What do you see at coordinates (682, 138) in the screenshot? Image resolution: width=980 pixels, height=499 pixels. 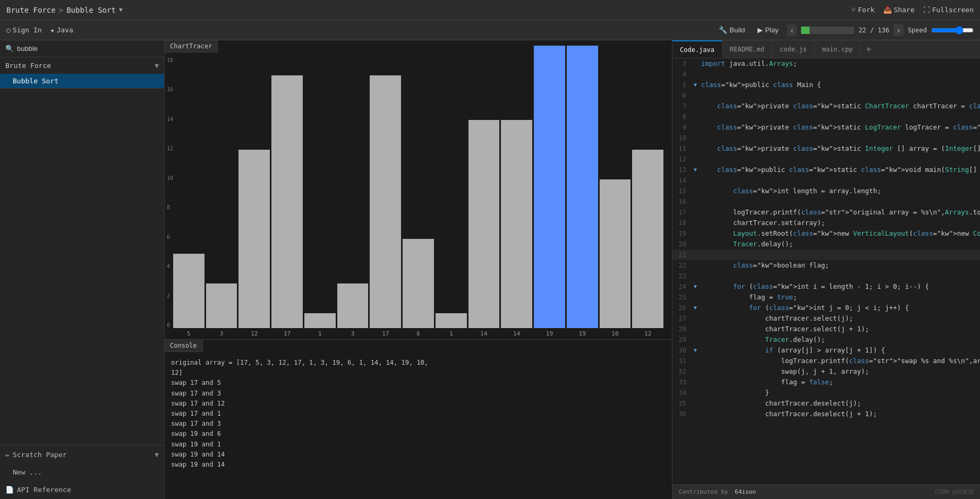 I see `line-number: 10` at bounding box center [682, 138].